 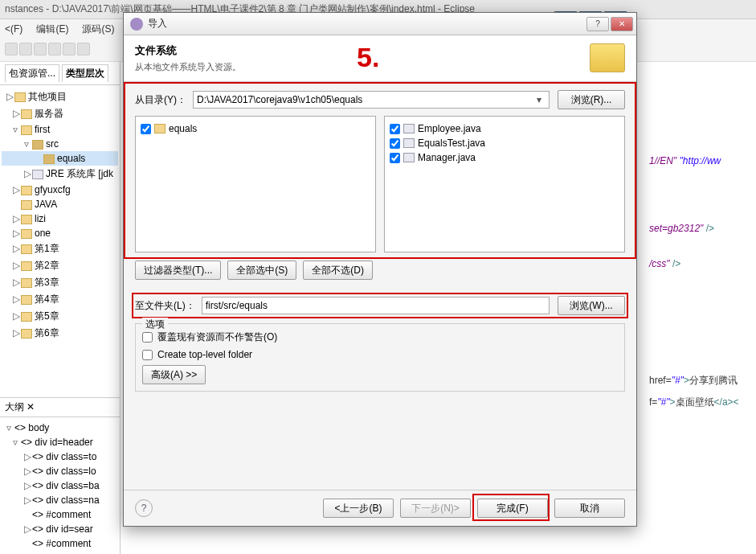 I want to click on project-tree-item: ▷one, so click(x=59, y=233).